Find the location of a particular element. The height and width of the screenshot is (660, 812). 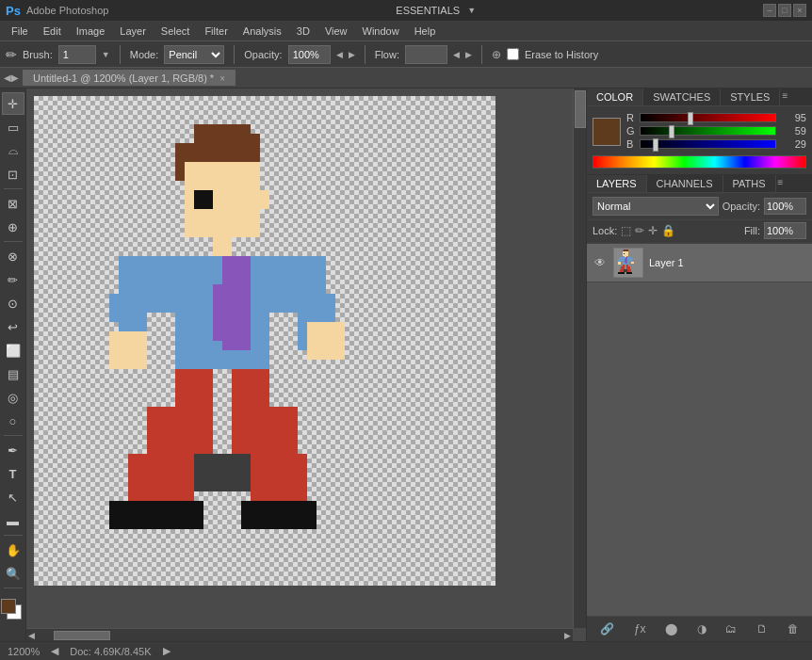

opacity-input is located at coordinates (309, 55).